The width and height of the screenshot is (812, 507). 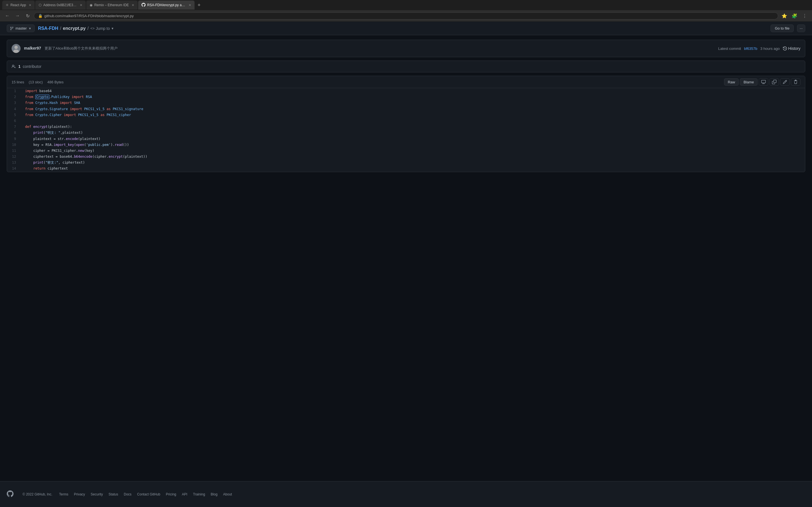 I want to click on tab-icon-github, so click(x=144, y=5).